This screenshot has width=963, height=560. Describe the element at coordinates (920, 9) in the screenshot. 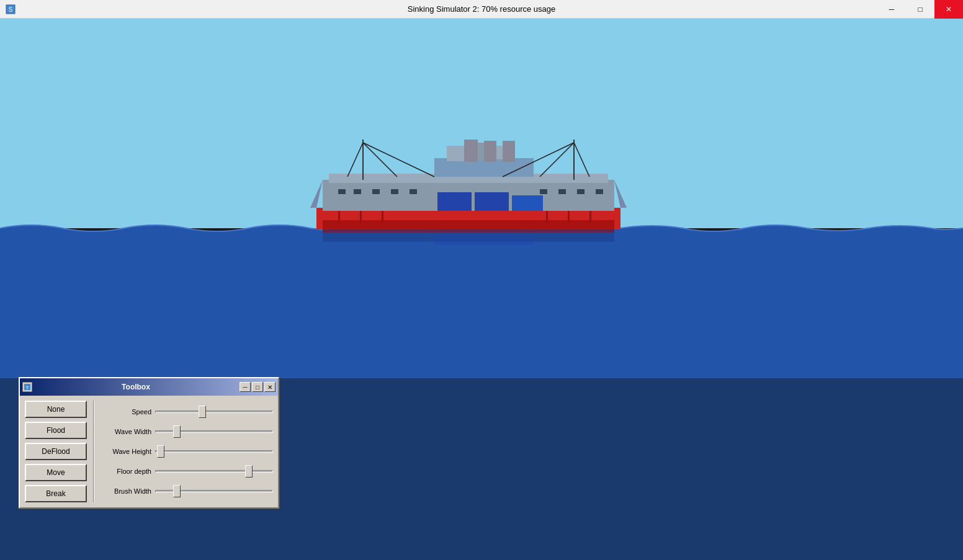

I see `restore-button: □` at that location.